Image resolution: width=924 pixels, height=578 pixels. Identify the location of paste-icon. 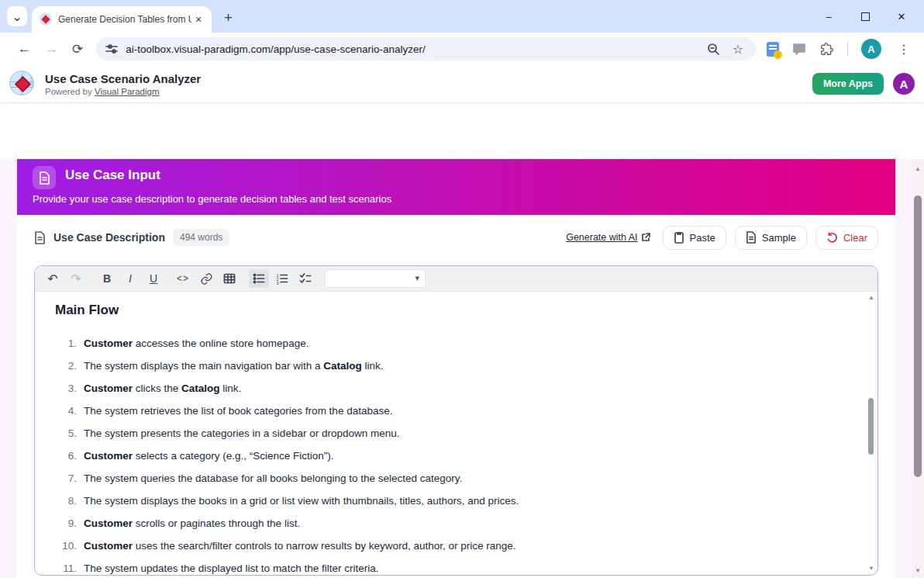
(679, 237).